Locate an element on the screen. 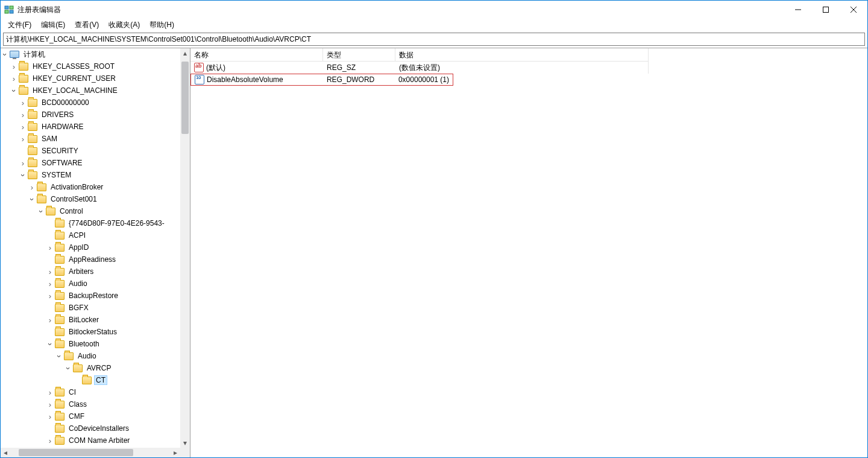 The image size is (868, 458). value-row-default: (默认) REG_SZ (数值未设置) is located at coordinates (529, 68).